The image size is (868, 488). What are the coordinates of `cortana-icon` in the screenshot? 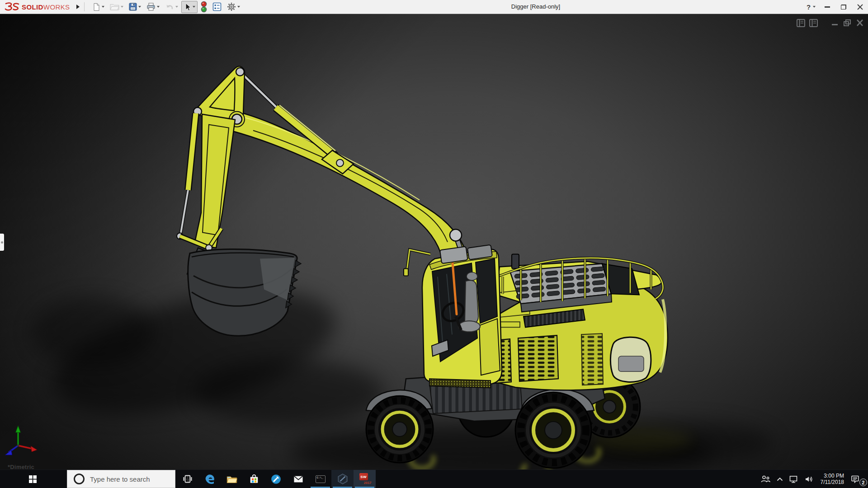 It's located at (79, 479).